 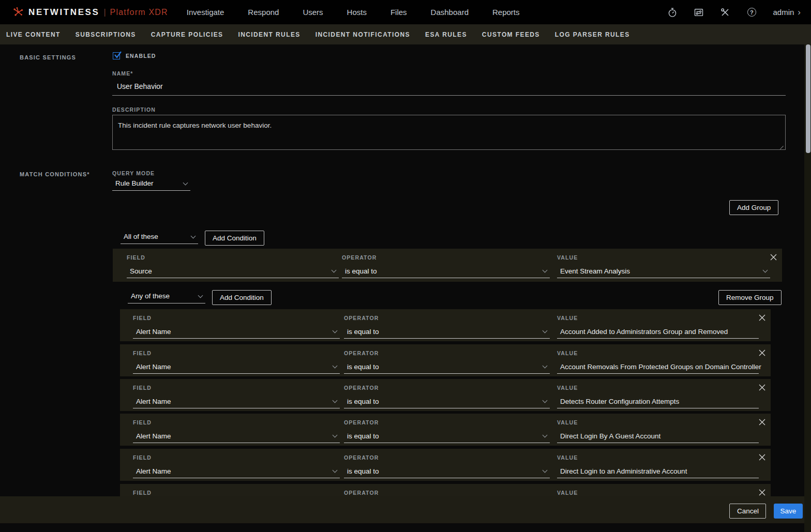 What do you see at coordinates (658, 402) in the screenshot?
I see `value-input: Detects Router Configuration Attempts` at bounding box center [658, 402].